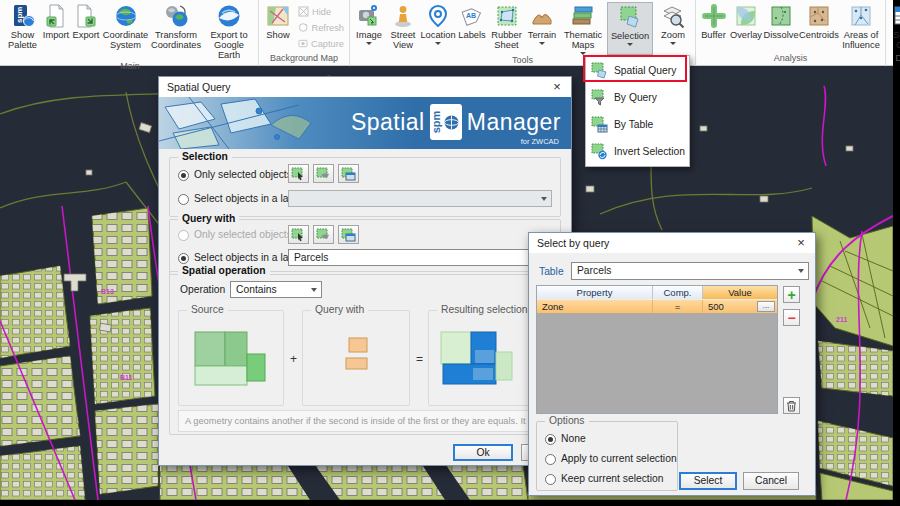 This screenshot has height=506, width=900. Describe the element at coordinates (446, 122) in the screenshot. I see `spm-logo: spm` at that location.